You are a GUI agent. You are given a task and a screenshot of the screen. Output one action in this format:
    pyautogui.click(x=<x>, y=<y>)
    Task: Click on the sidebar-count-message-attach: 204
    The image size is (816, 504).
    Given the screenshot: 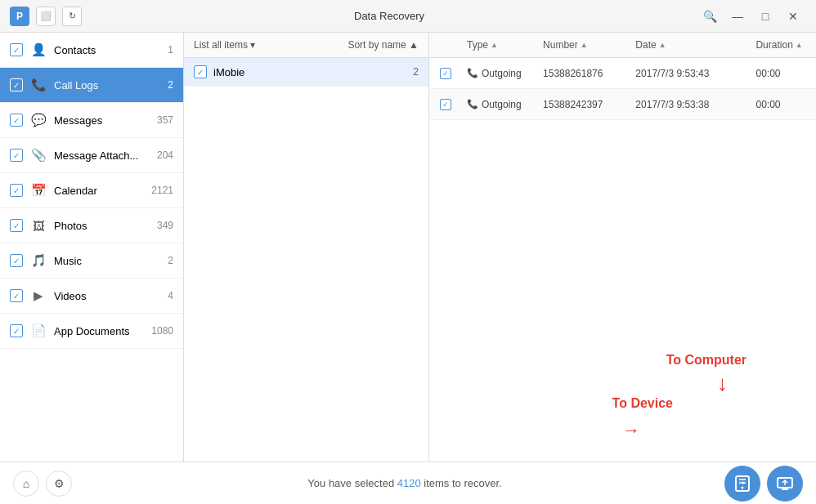 What is the action you would take?
    pyautogui.click(x=165, y=155)
    